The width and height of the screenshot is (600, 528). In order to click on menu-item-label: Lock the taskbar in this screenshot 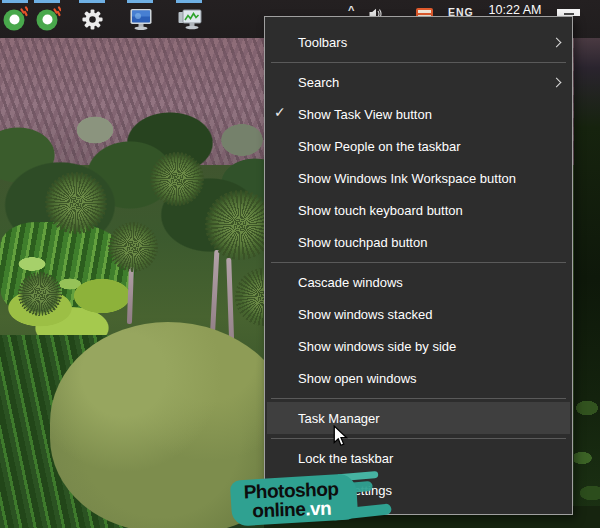, I will do `click(346, 458)`.